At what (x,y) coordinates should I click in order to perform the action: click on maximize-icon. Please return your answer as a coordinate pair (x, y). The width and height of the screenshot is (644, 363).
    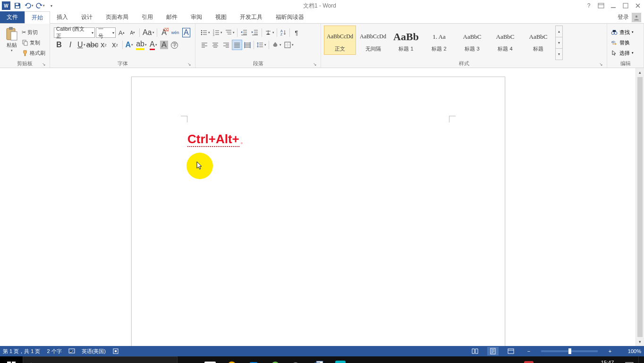
    Looking at the image, I should click on (626, 6).